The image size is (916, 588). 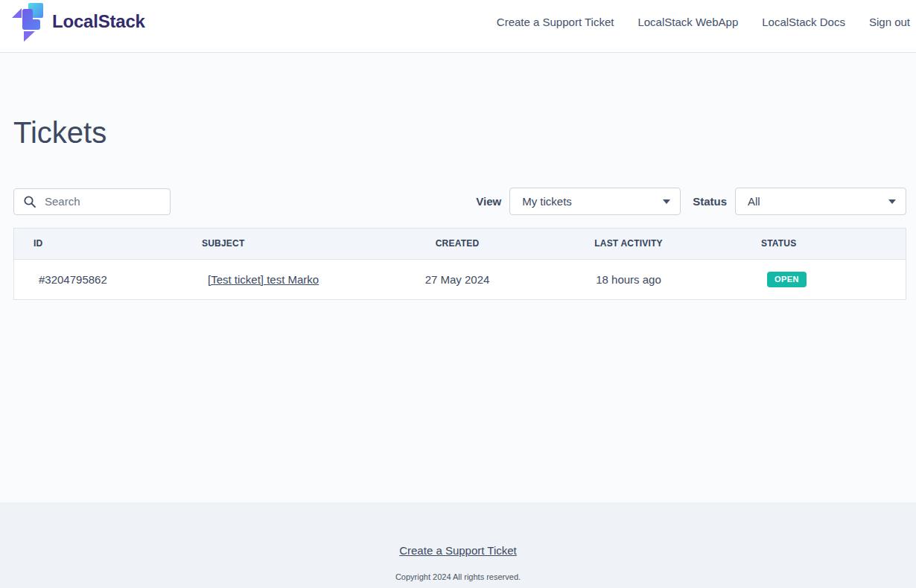 I want to click on view-dropdown: My tickets, so click(x=595, y=201).